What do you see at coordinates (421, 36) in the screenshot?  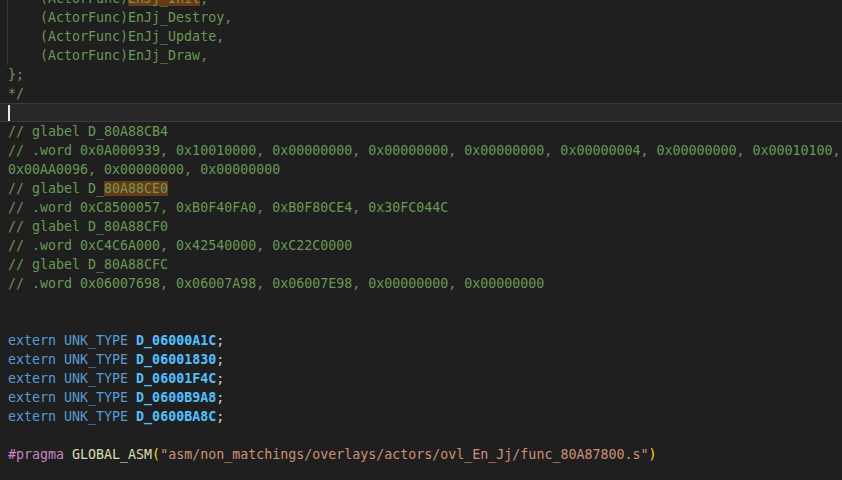 I see `code-line: (ActorFunc)EnJj_Update,` at bounding box center [421, 36].